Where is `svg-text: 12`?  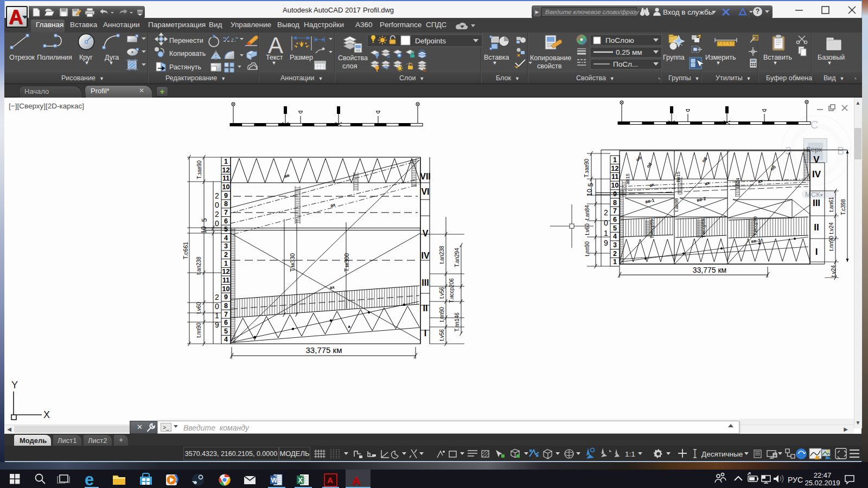 svg-text: 12 is located at coordinates (226, 272).